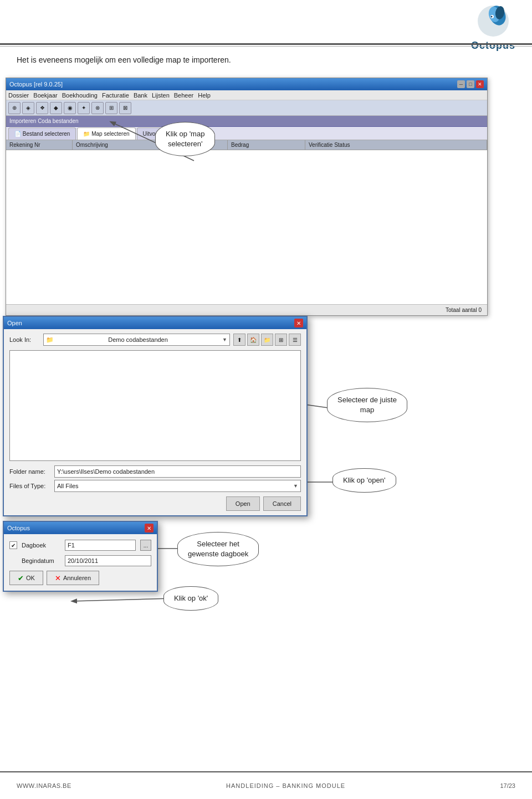  I want to click on dialog-file-area, so click(155, 406).